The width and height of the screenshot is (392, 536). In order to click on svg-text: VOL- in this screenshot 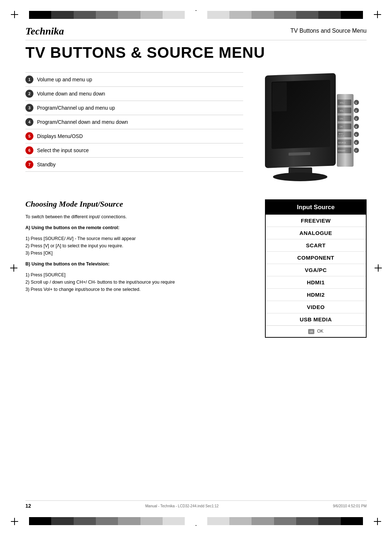, I will do `click(342, 111)`.